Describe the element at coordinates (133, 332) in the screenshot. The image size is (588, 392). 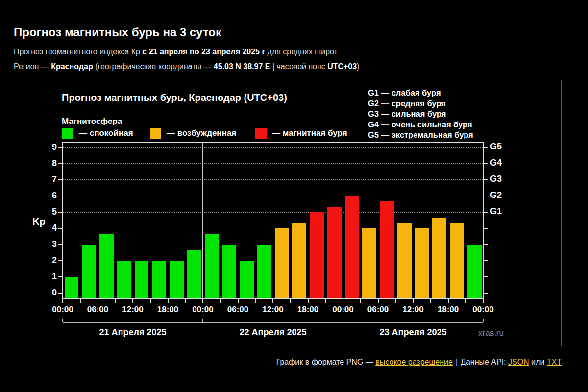
I see `day-label: 21 Апреля 2025` at that location.